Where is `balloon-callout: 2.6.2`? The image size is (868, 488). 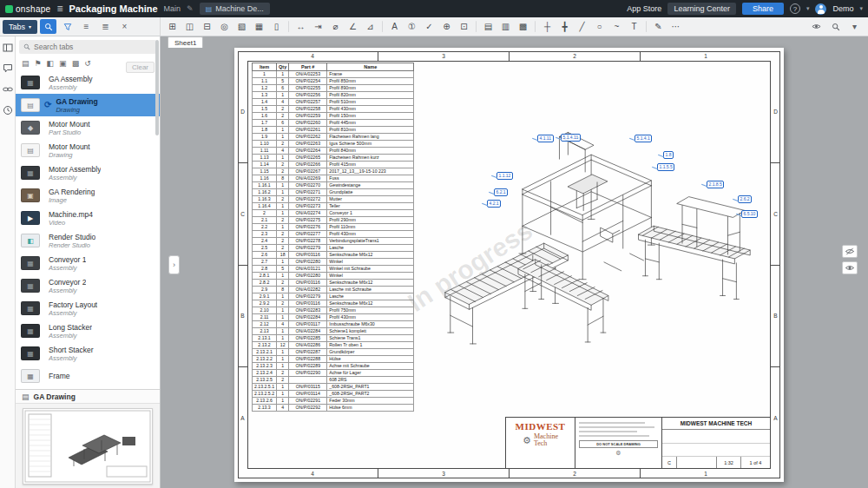 balloon-callout: 2.6.2 is located at coordinates (745, 200).